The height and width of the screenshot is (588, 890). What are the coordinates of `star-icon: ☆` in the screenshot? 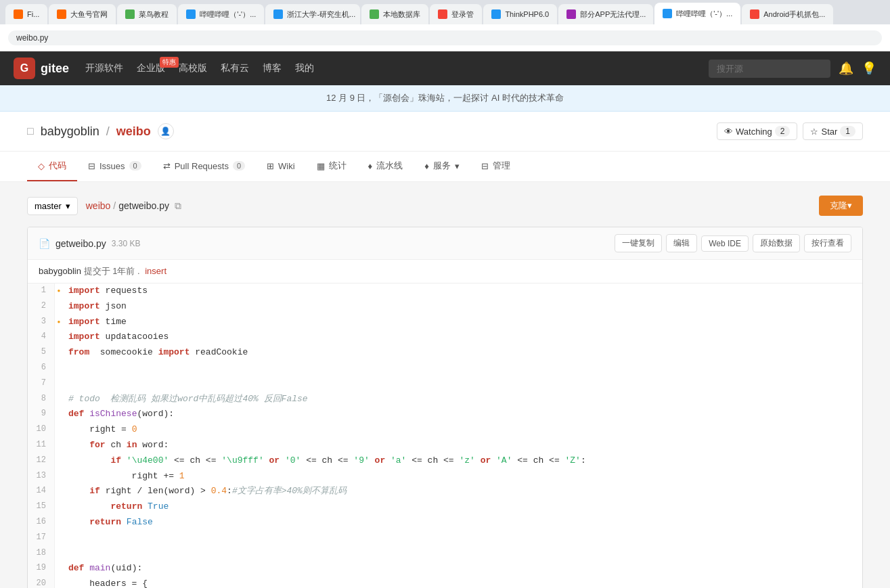 It's located at (814, 131).